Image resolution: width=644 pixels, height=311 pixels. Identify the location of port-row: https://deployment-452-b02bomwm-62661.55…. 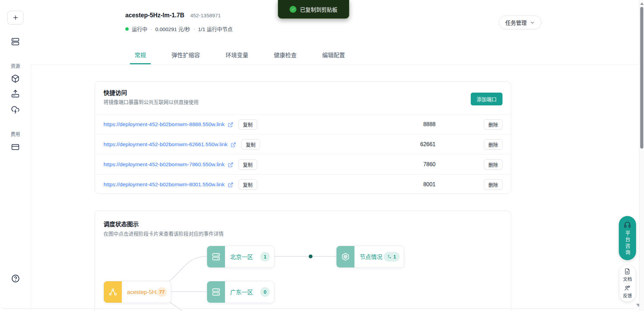
(303, 144).